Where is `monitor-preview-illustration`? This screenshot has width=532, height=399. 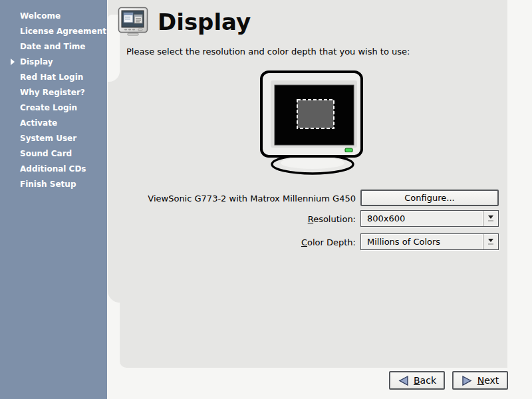 monitor-preview-illustration is located at coordinates (313, 122).